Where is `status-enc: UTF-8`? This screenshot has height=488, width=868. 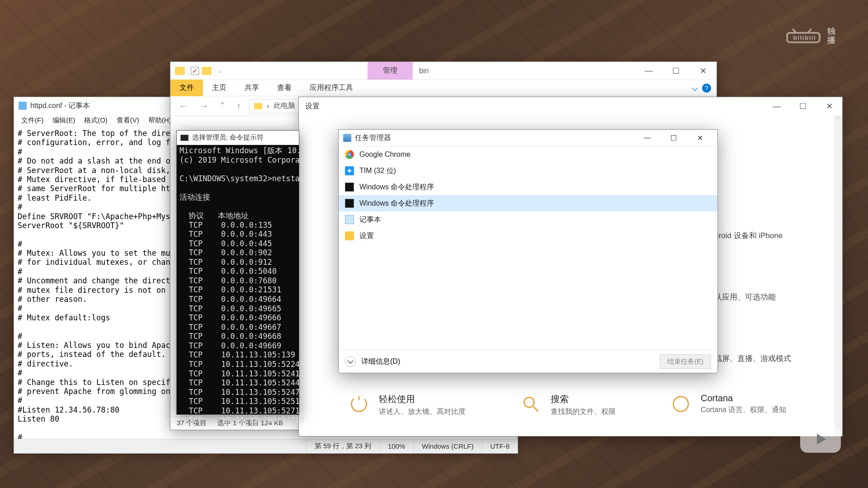
status-enc: UTF-8 is located at coordinates (500, 446).